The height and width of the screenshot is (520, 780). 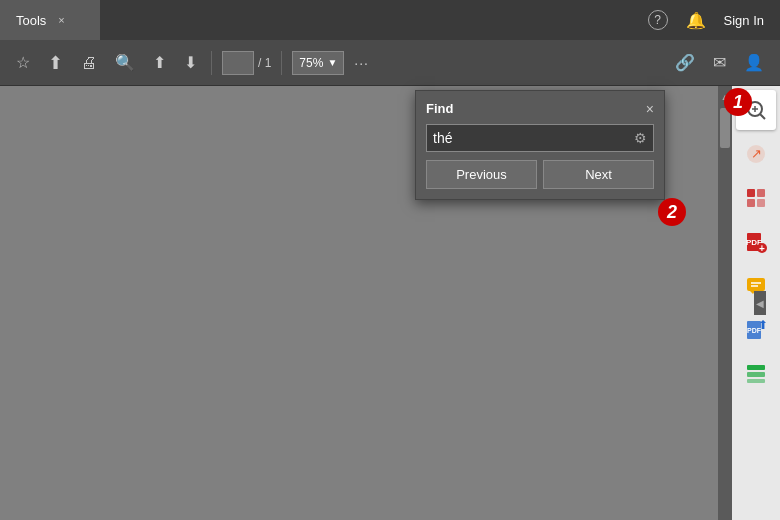 What do you see at coordinates (390, 20) in the screenshot?
I see `tab-bar: Tools × ? 🔔 Sign In` at bounding box center [390, 20].